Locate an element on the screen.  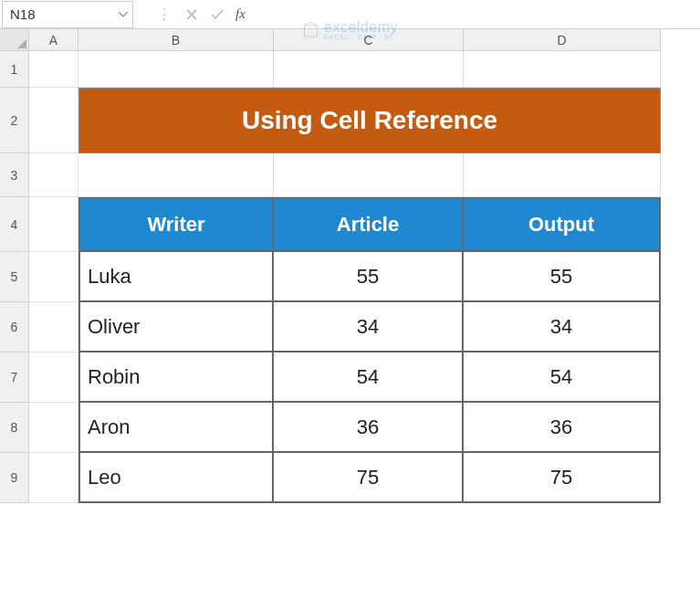
row-header-9: 9 is located at coordinates (15, 479).